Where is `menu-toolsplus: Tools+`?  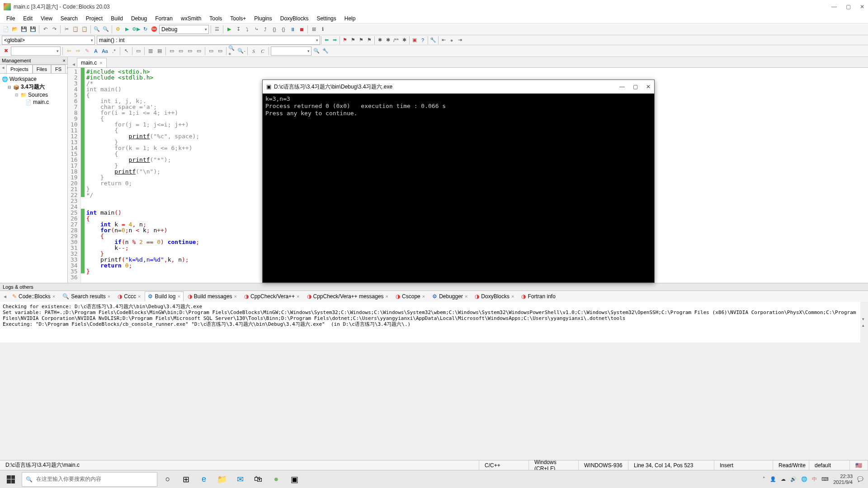
menu-toolsplus: Tools+ is located at coordinates (238, 19).